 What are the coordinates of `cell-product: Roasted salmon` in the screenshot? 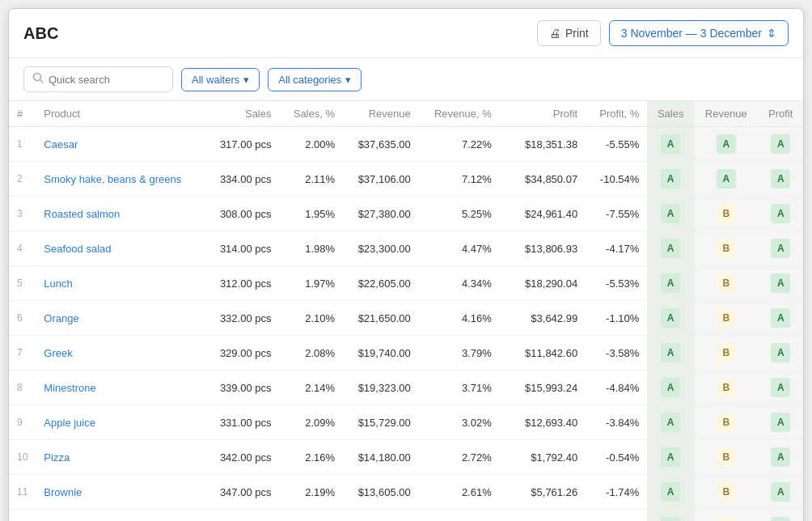 It's located at (120, 214).